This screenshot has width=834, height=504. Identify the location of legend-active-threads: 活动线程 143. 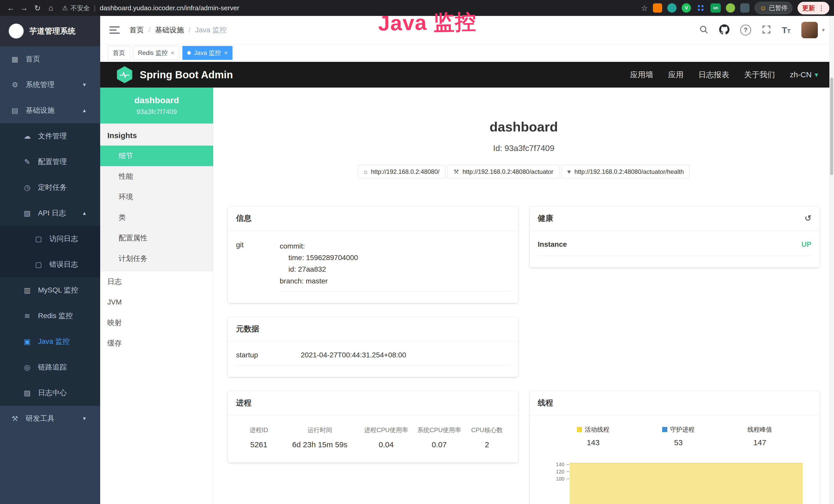
(593, 436).